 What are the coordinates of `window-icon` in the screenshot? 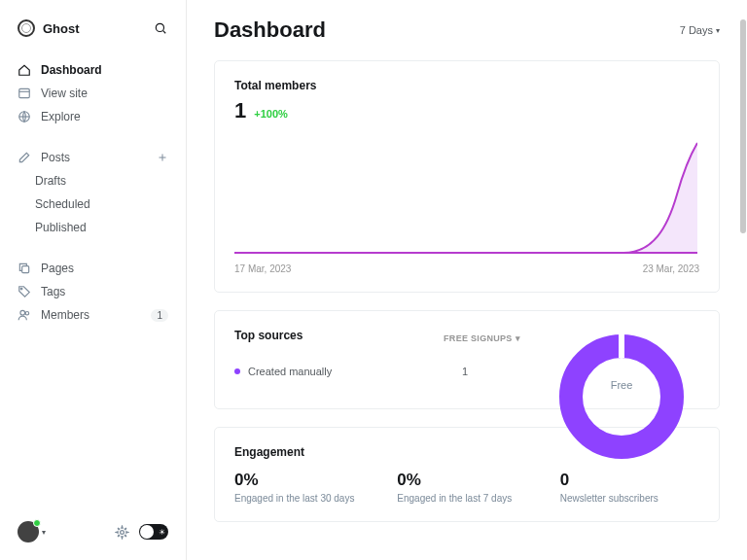 It's located at (24, 93).